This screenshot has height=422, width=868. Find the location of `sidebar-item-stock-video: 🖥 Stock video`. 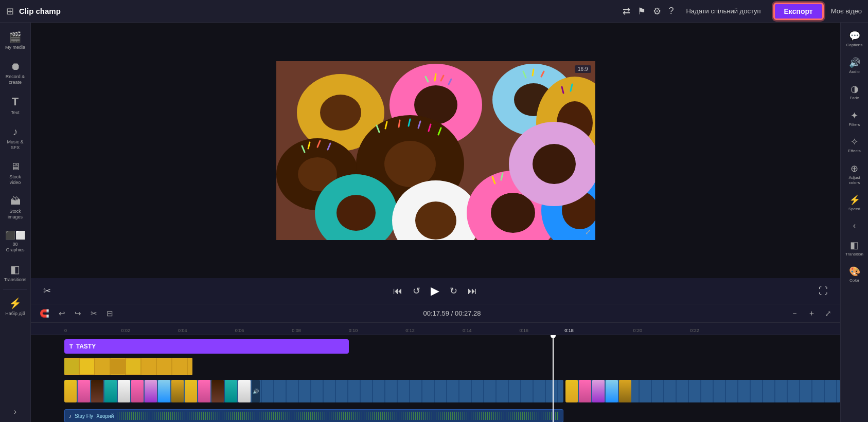

sidebar-item-stock-video: 🖥 Stock video is located at coordinates (15, 173).